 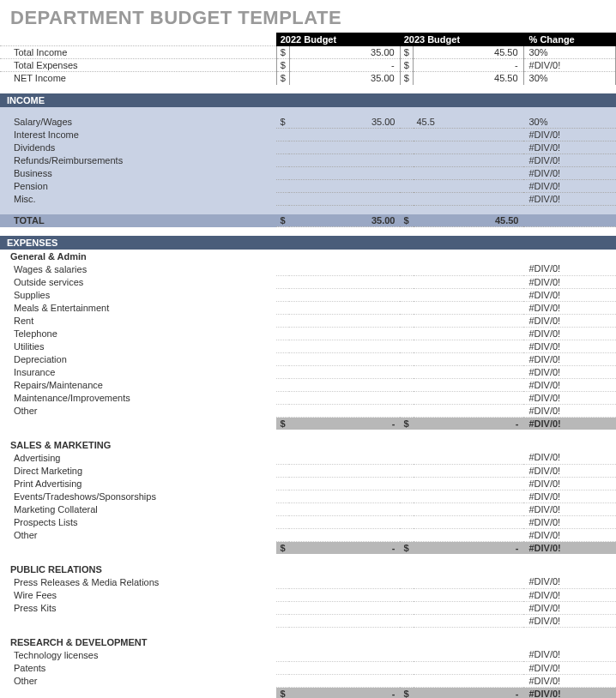 I want to click on subtotal-v1: -, so click(x=345, y=547).